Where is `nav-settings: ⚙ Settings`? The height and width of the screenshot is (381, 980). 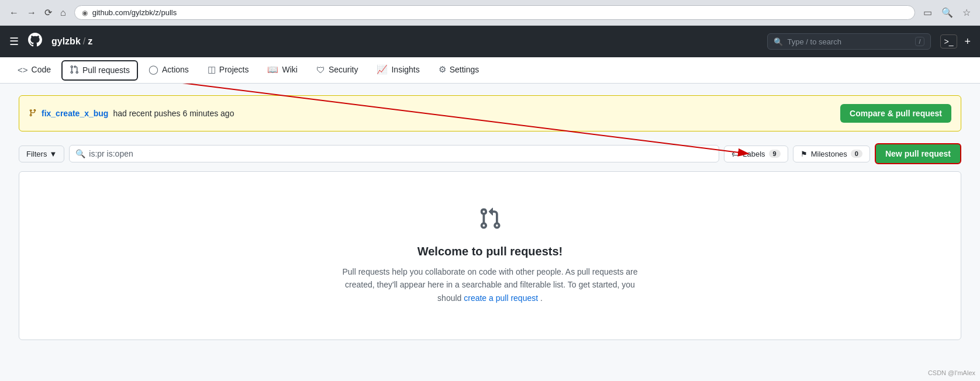
nav-settings: ⚙ Settings is located at coordinates (459, 70).